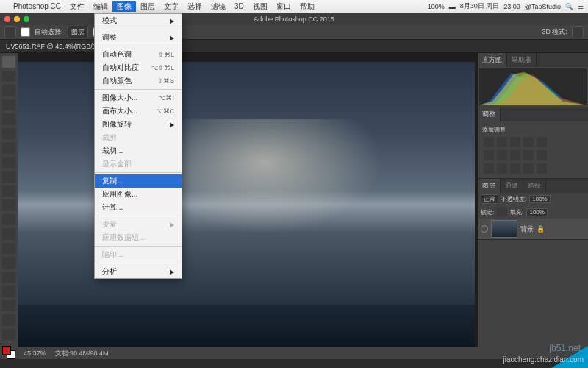 Image resolution: width=588 pixels, height=368 pixels. I want to click on time-status: 23:09, so click(512, 7).